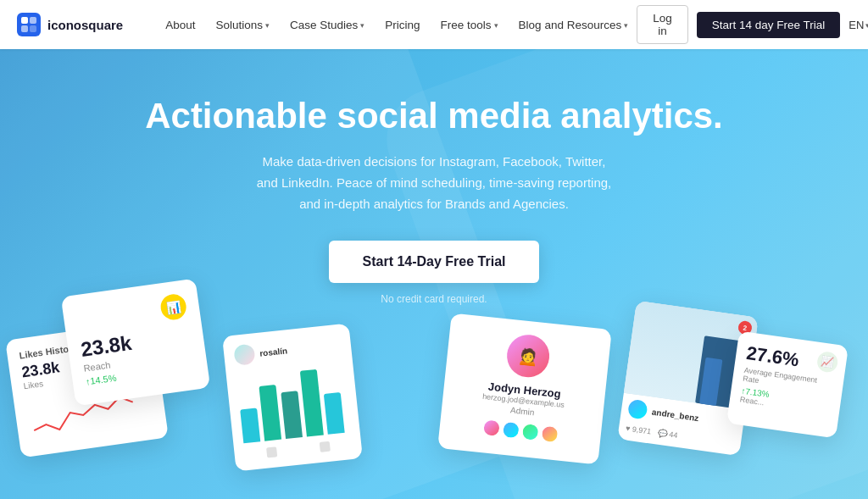 Image resolution: width=868 pixels, height=499 pixels. I want to click on hero-title: Actionable social media analytics., so click(434, 116).